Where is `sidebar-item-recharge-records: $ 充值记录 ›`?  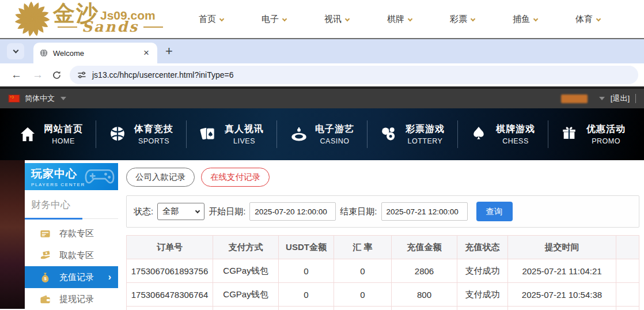 sidebar-item-recharge-records: $ 充值记录 › is located at coordinates (71, 277).